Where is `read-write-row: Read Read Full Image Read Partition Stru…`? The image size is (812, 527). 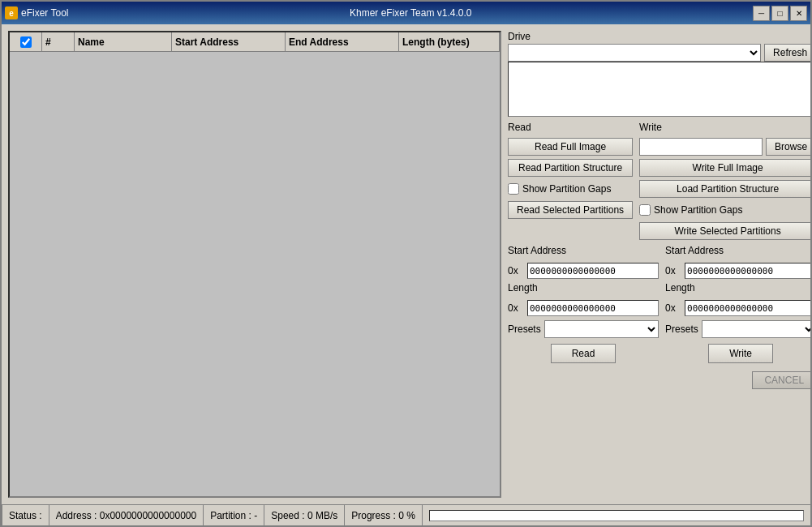
read-write-row: Read Read Full Image Read Partition Stru… is located at coordinates (659, 181).